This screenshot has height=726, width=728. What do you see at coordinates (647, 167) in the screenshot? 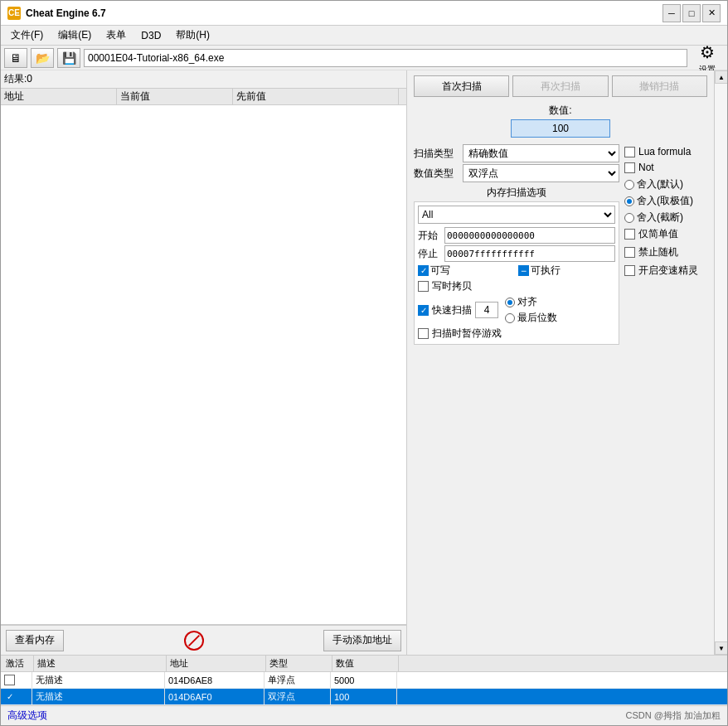
I see `not-label: Not` at bounding box center [647, 167].